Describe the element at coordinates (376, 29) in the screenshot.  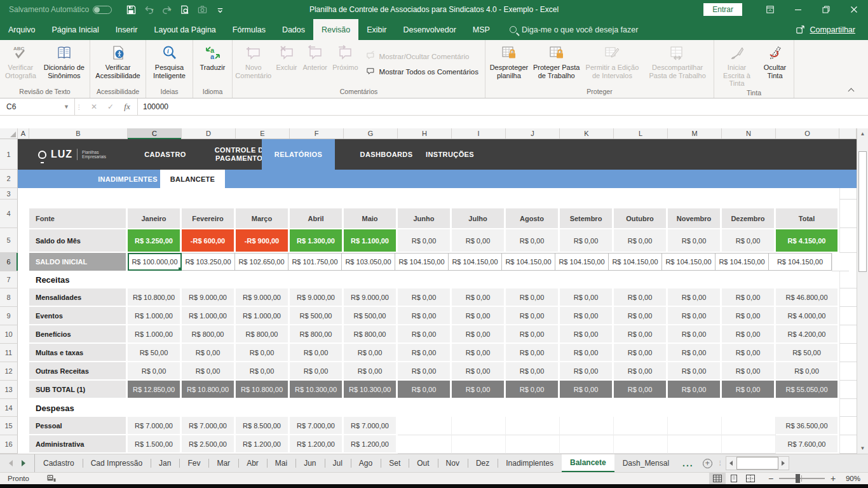
I see `menu-tab-exibir: Exibir` at that location.